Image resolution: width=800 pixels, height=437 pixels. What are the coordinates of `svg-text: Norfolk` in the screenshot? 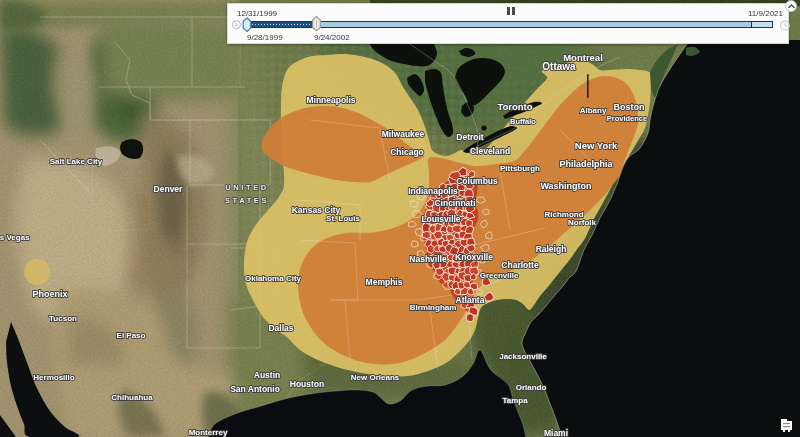 It's located at (582, 222).